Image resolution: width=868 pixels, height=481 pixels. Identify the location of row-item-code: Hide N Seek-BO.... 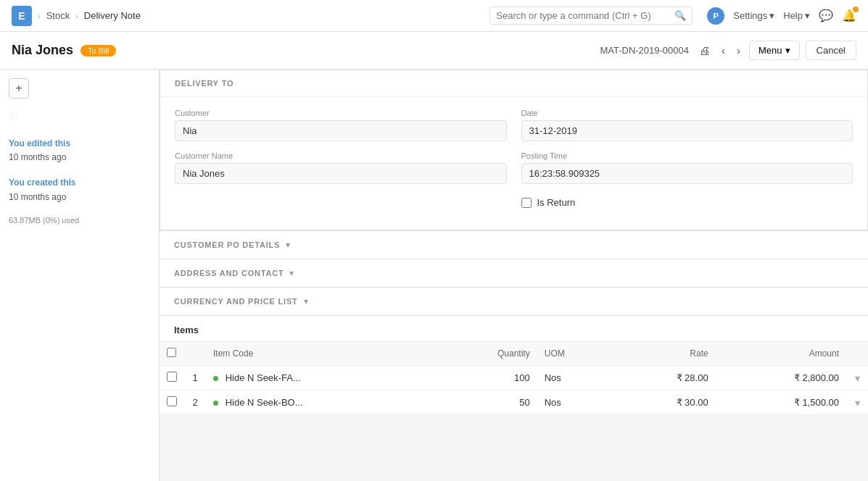
(321, 403).